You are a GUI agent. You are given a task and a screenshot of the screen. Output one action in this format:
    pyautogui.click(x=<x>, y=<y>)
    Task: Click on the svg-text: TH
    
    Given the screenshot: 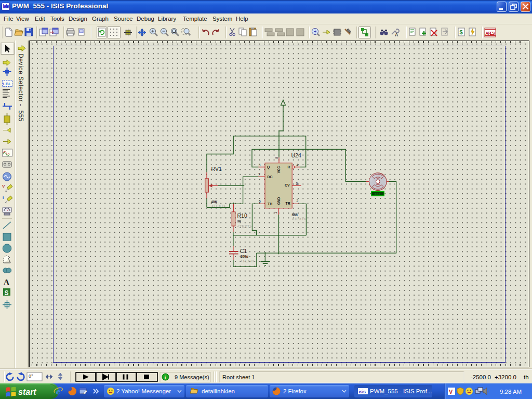 What is the action you would take?
    pyautogui.click(x=270, y=204)
    